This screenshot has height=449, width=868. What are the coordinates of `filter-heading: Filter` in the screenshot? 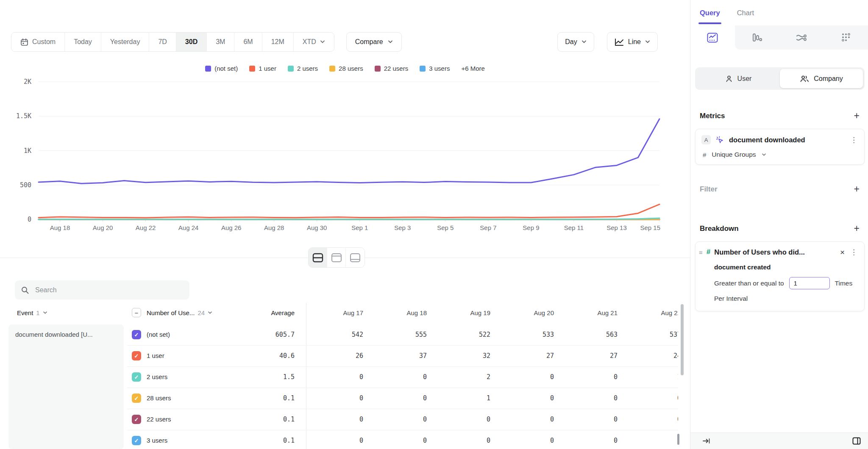 It's located at (709, 189).